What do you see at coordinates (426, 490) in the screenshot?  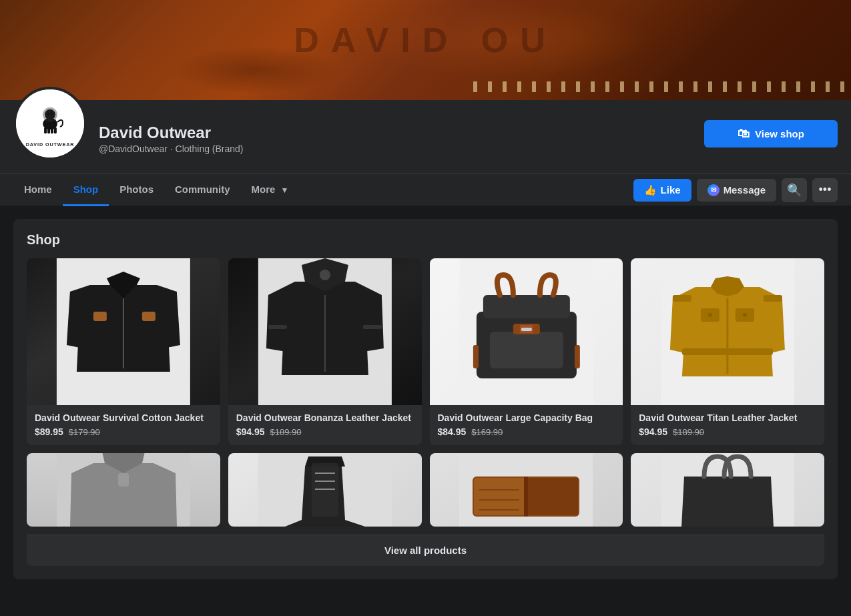 I see `products-grid-row2` at bounding box center [426, 490].